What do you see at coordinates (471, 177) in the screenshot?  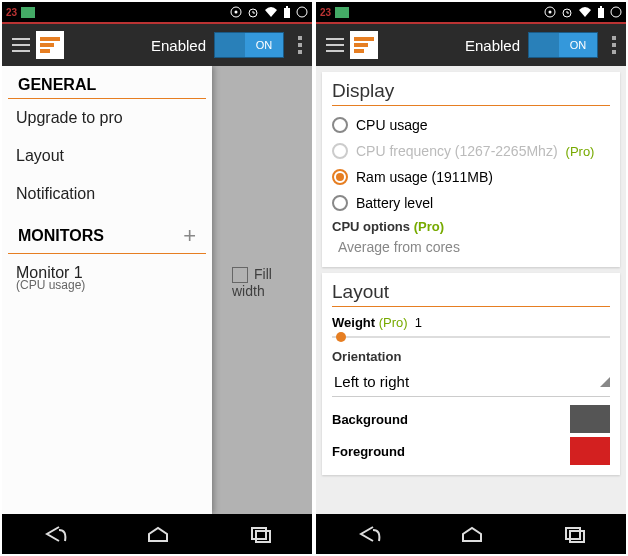 I see `radio-ram-usage: Ram usage (1911MB)` at bounding box center [471, 177].